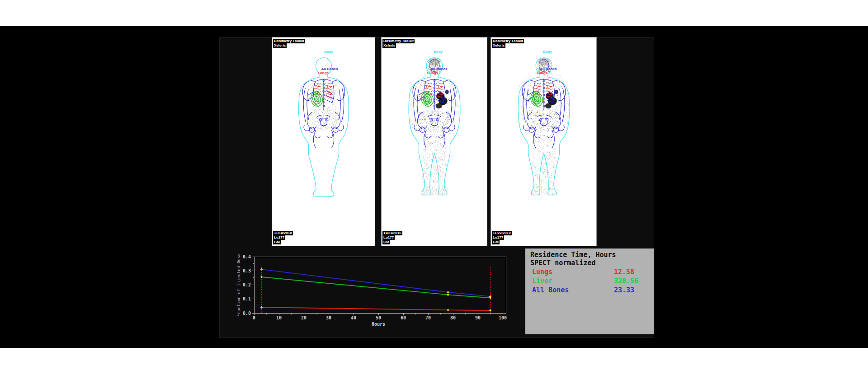 The image size is (868, 375). I want to click on svg-text: 0.3, so click(247, 271).